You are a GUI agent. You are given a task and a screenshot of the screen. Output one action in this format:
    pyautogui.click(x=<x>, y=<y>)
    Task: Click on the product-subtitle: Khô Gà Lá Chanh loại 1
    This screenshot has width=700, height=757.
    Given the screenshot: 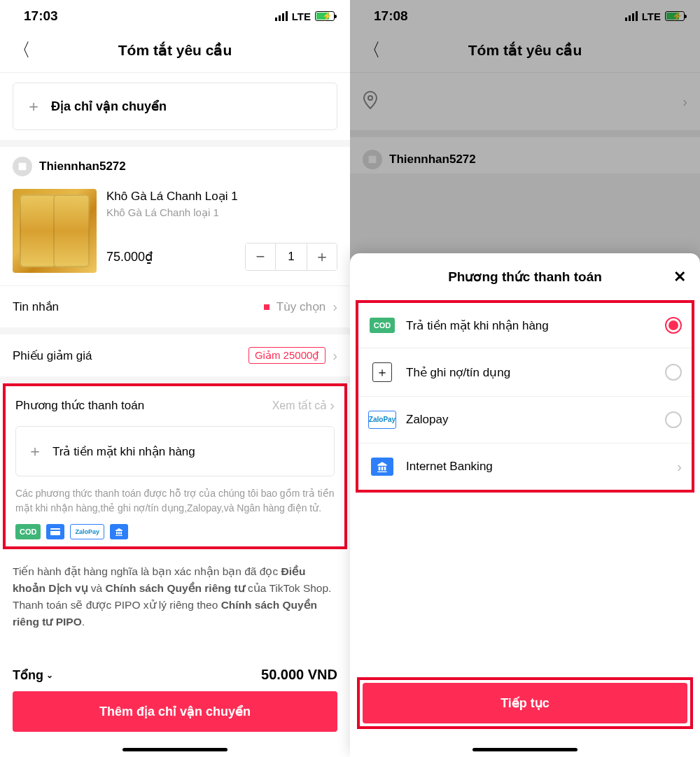 What is the action you would take?
    pyautogui.click(x=222, y=213)
    